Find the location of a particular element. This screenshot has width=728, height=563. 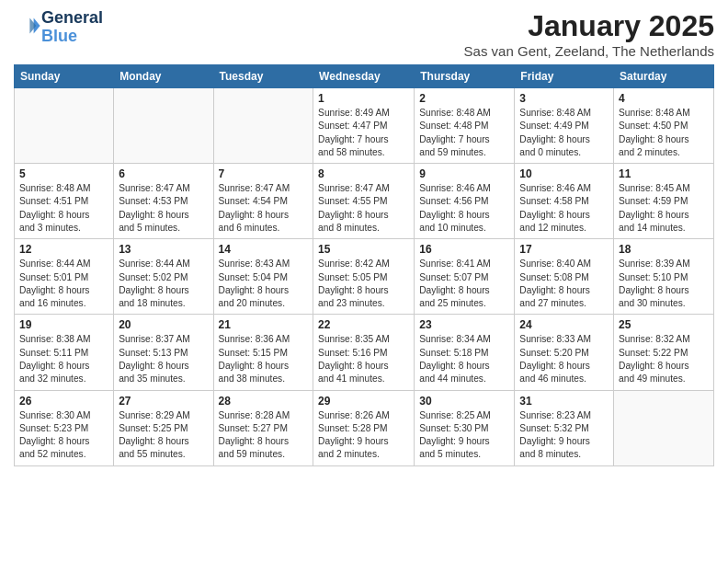

calendar-cell: 24Sunrise: 8:33 AM Sunset: 5:20 PM Dayli… is located at coordinates (564, 352).